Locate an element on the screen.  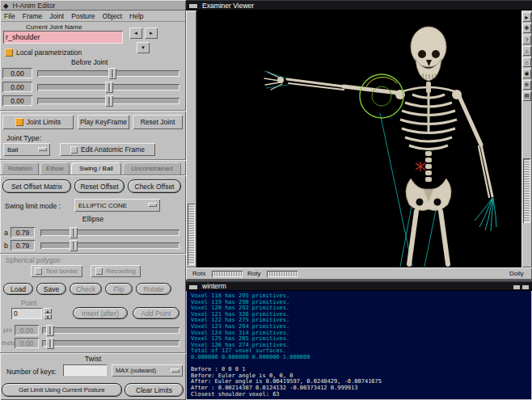
joint-nav-down-button: ▼ is located at coordinates (143, 48).